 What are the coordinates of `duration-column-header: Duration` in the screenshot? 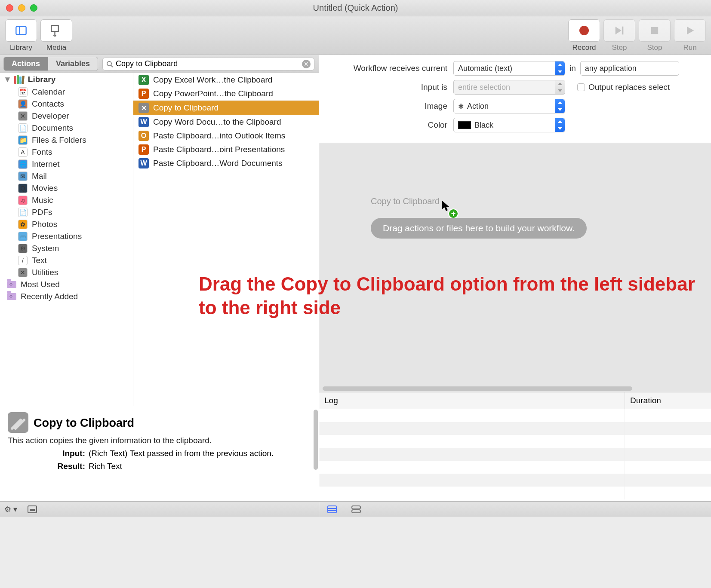 It's located at (668, 401).